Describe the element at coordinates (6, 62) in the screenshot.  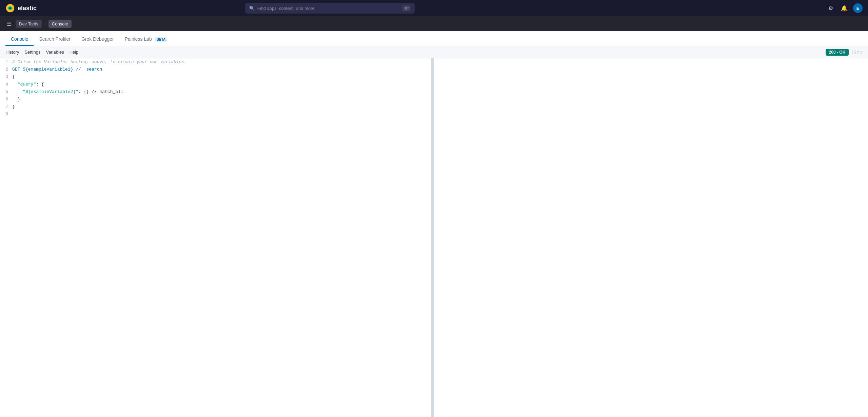
I see `line-number: 1` at that location.